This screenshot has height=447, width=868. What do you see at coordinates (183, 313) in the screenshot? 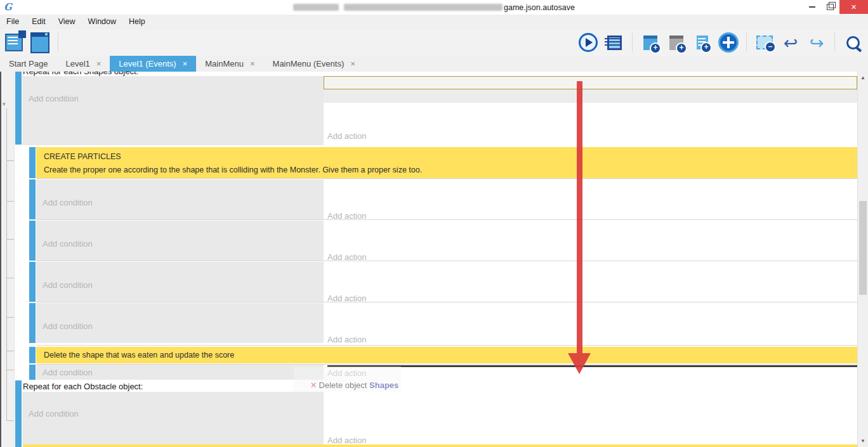
I see `condition-row: x?The number of Shape4 objects is ≠ 0` at bounding box center [183, 313].